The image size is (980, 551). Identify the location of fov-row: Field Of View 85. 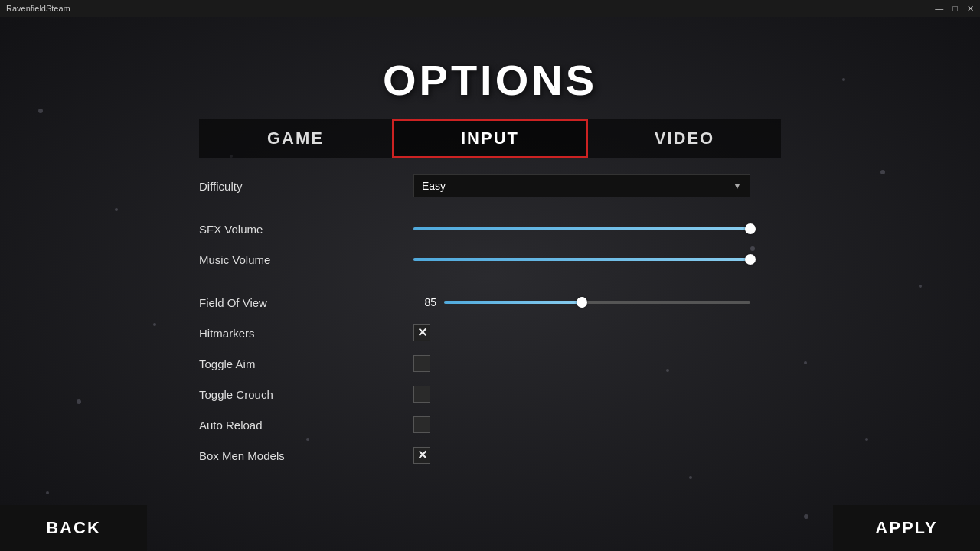
(490, 302).